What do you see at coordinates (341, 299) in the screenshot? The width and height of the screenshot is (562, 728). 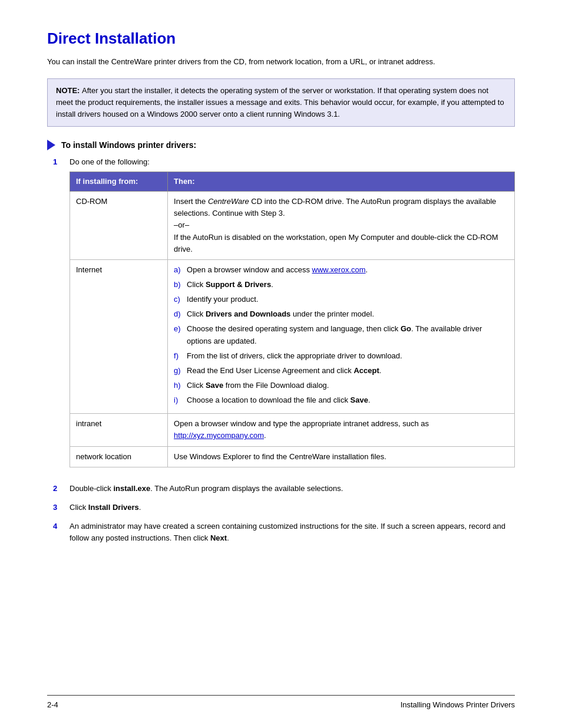 I see `list-item: c) Identify your product.` at bounding box center [341, 299].